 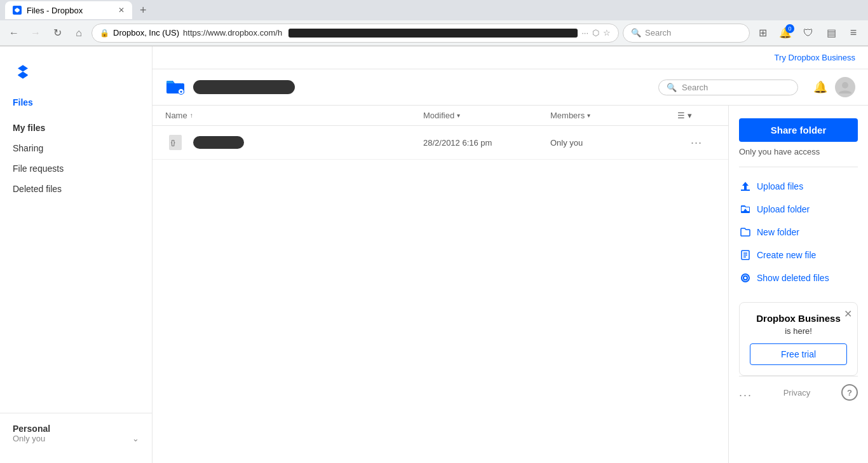 What do you see at coordinates (808, 33) in the screenshot?
I see `shield-icon: 🛡` at bounding box center [808, 33].